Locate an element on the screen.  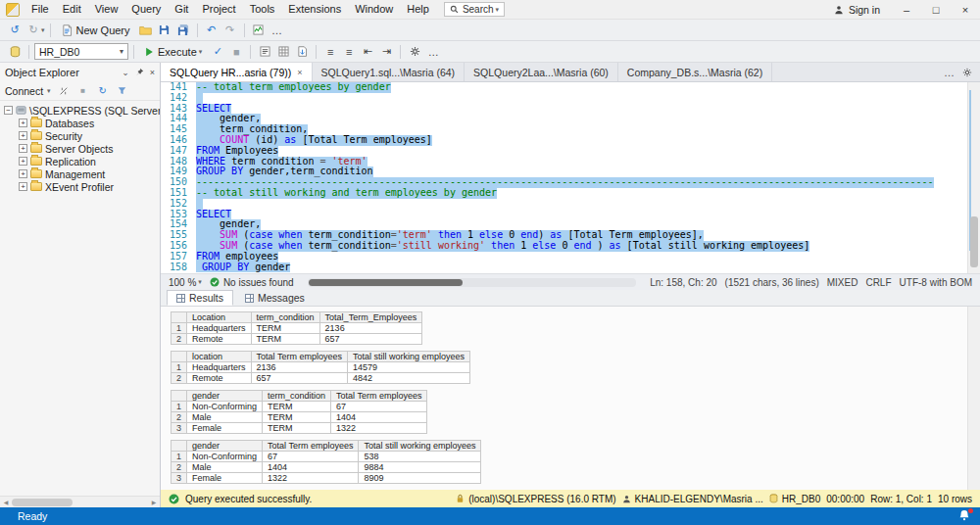
grid-cell: 9884 is located at coordinates (419, 468).